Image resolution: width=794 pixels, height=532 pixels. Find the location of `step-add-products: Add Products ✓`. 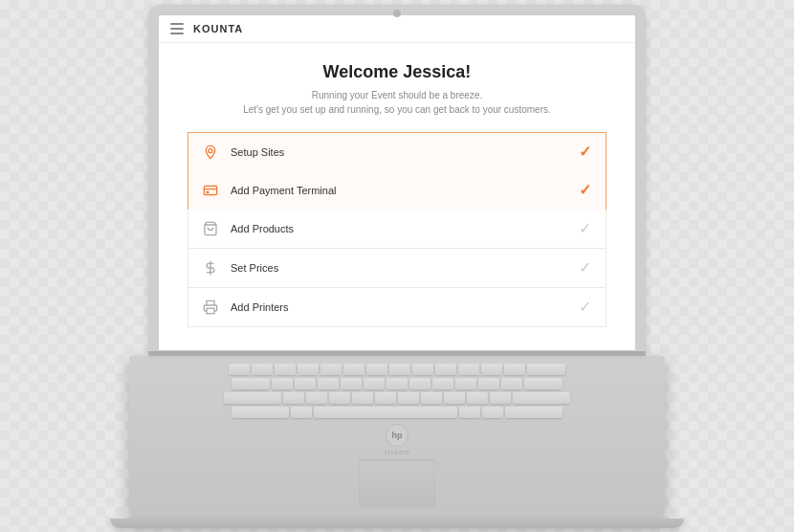

step-add-products: Add Products ✓ is located at coordinates (397, 229).